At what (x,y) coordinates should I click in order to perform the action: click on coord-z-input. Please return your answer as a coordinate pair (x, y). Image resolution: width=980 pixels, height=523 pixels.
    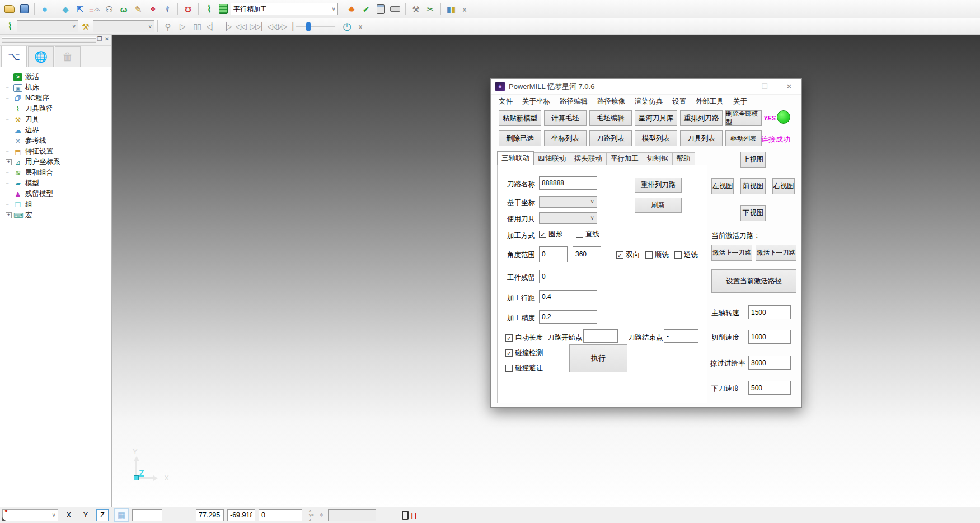
    Looking at the image, I should click on (280, 515).